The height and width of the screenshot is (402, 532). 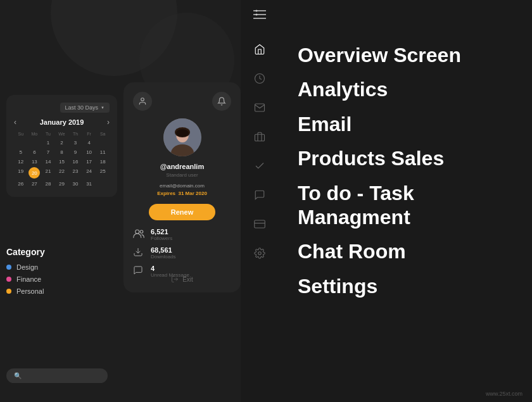 I want to click on calendar-header-bar: Last 30 Days, so click(x=62, y=108).